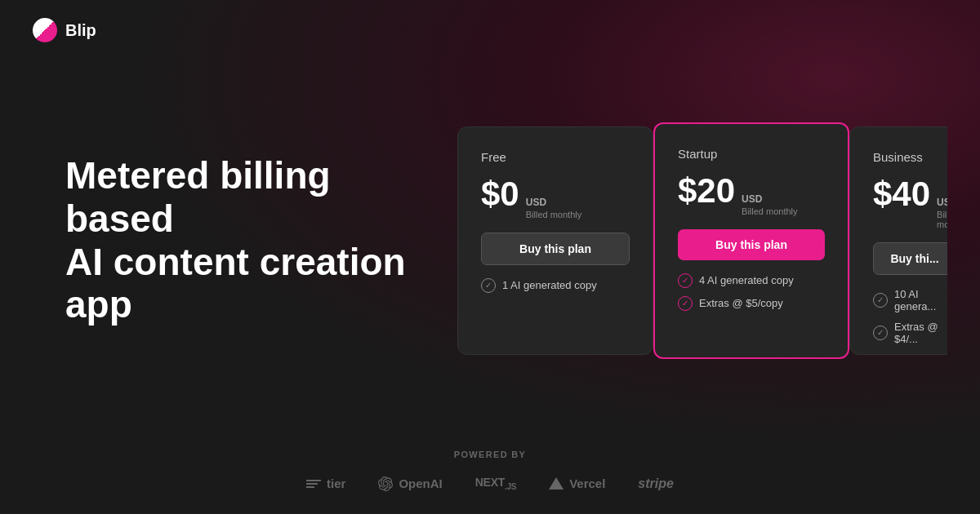  Describe the element at coordinates (555, 198) in the screenshot. I see `plan-price-free: $0 USD Billed monthly` at that location.